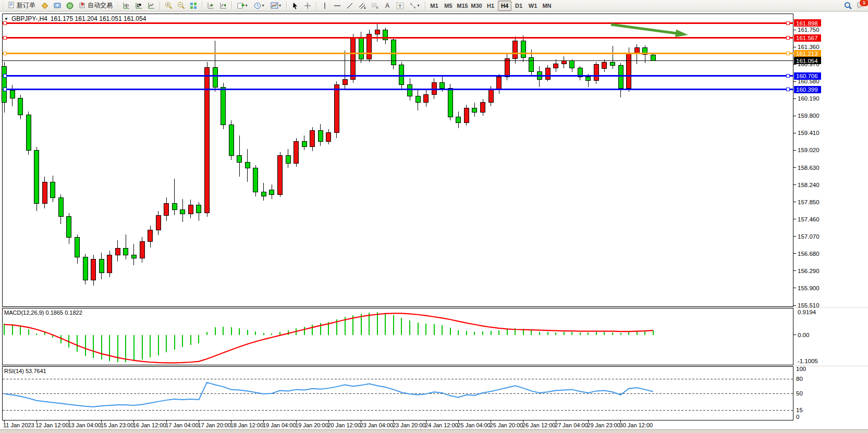  I want to click on timeframe-h4: H4, so click(505, 6).